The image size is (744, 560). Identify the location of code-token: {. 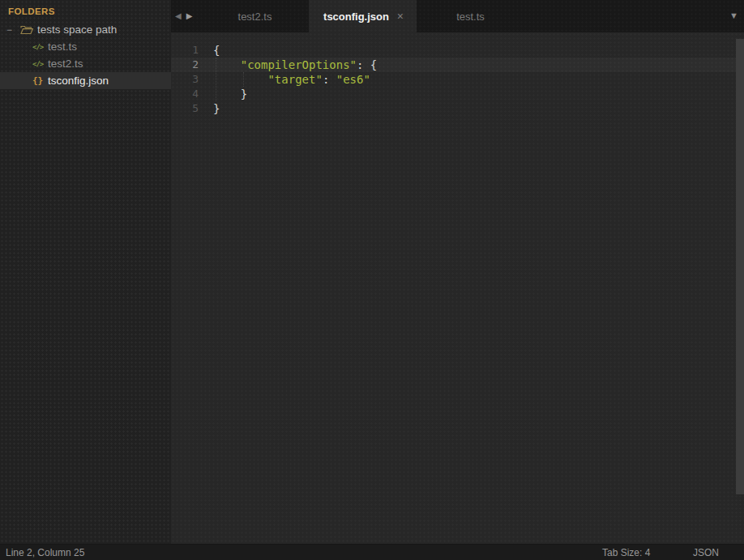
(216, 50).